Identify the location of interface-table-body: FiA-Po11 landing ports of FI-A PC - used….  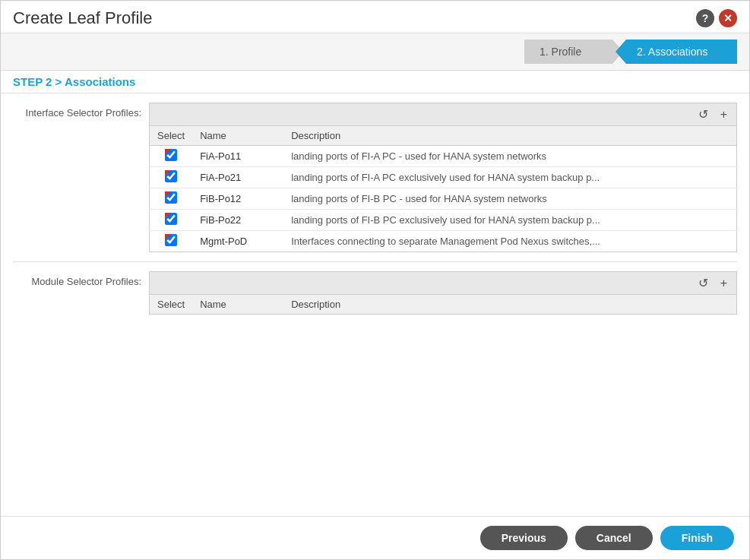
(444, 199).